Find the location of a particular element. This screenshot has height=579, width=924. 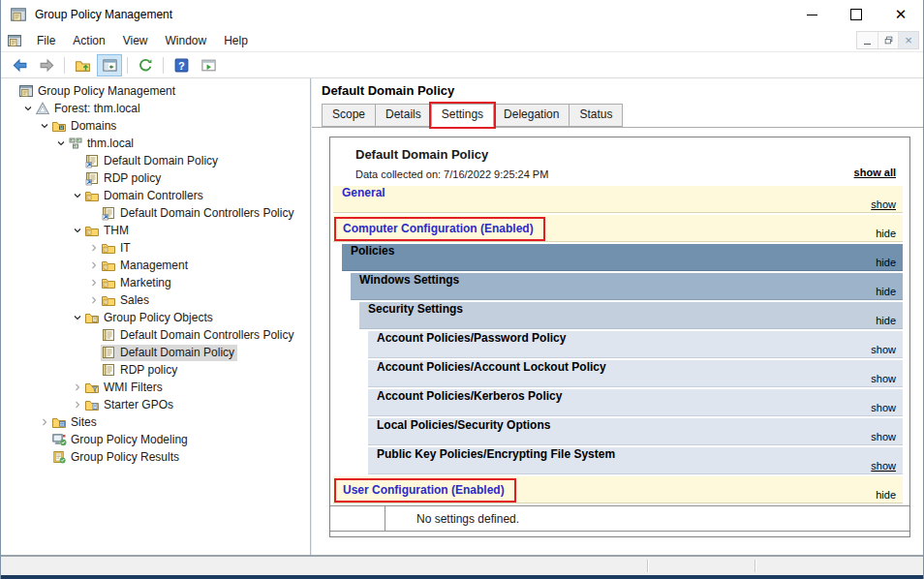

tree-item-content: Group Policy Management is located at coordinates (99, 91).